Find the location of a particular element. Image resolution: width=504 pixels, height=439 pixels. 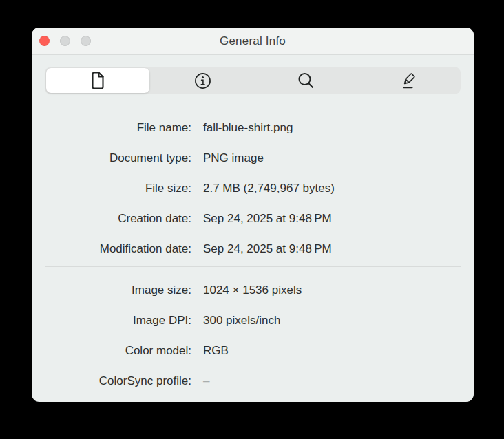

more-info-tab is located at coordinates (202, 81).